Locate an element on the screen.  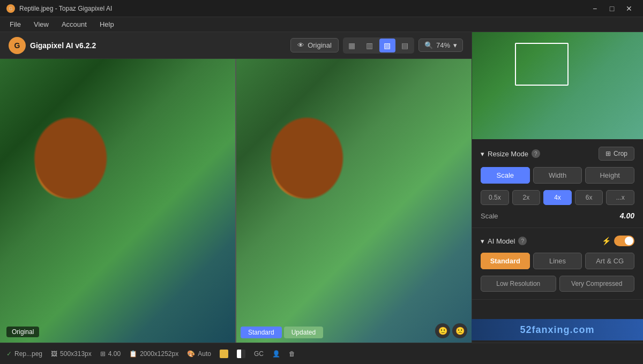
app-icon: G is located at coordinates (11, 9).